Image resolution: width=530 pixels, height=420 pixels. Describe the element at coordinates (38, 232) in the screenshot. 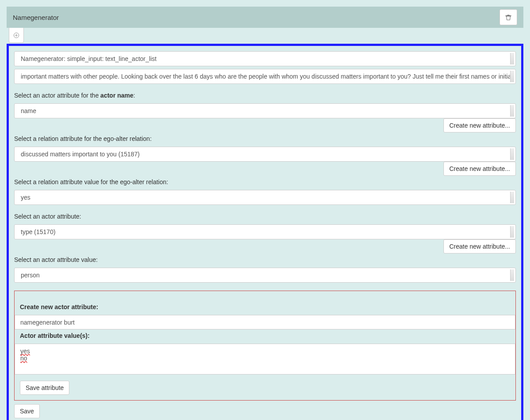

I see `actor-attr-value: type (15170)` at that location.